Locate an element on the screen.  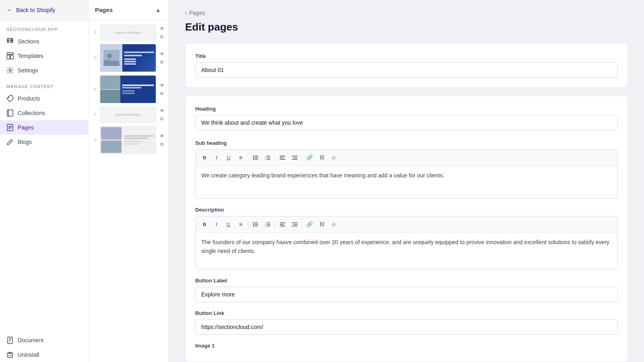
back-button: ← Back to Shopify is located at coordinates (44, 10).